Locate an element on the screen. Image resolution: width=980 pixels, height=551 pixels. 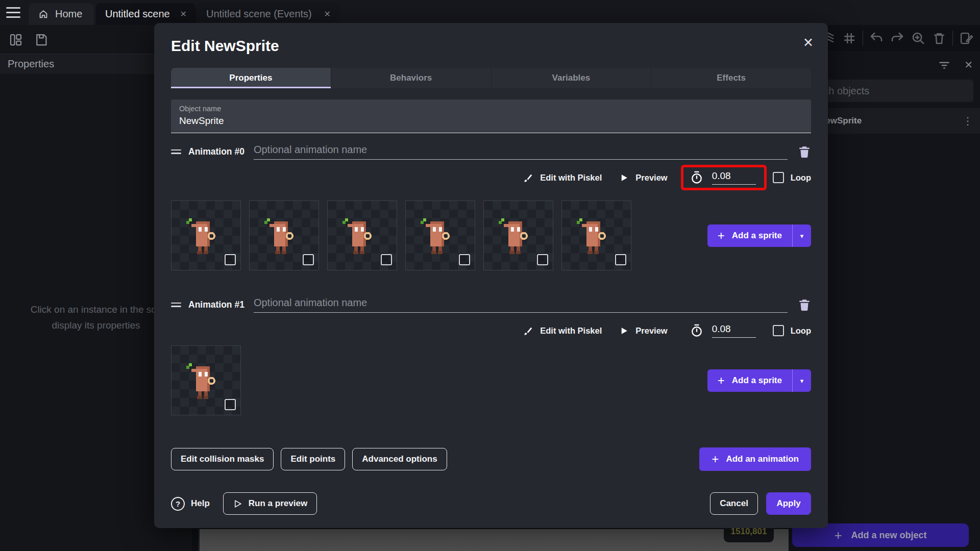
tab-scene-label: Untitled scene is located at coordinates (138, 14).